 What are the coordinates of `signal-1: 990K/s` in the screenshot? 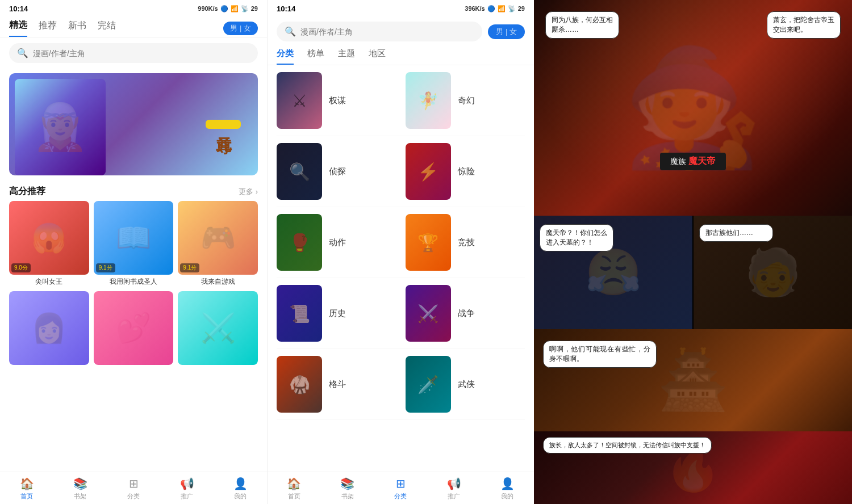 It's located at (208, 9).